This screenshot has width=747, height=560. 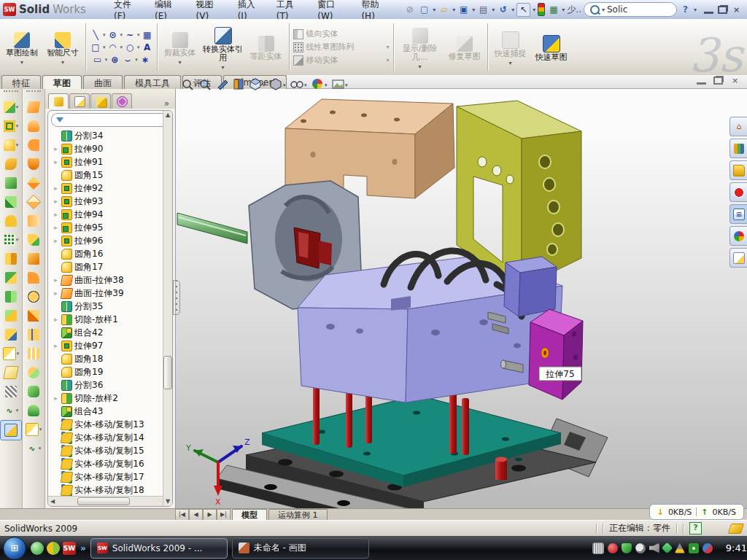 I want to click on rectangle-tool-button: □, so click(x=96, y=47).